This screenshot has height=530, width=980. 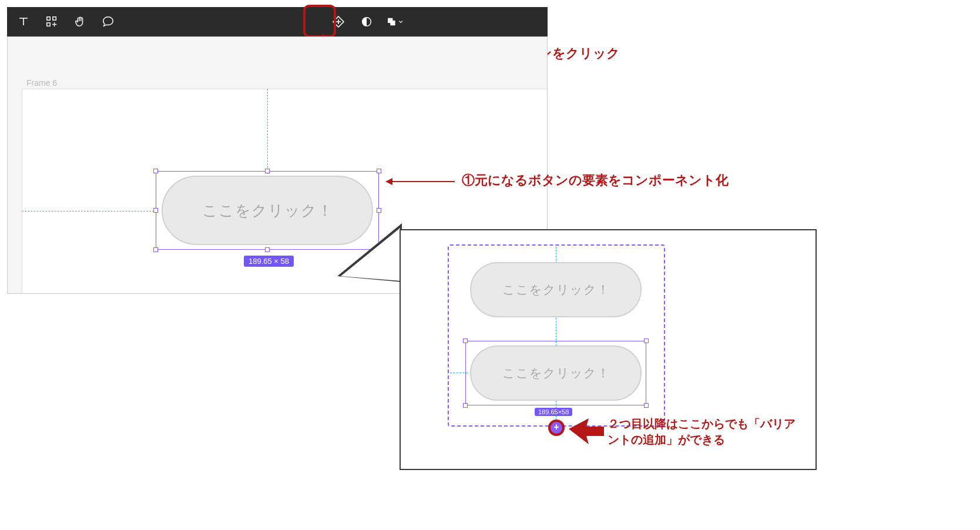 I want to click on annotation-plus-note: ２つ目以降はここからでも「バリア ントの追加」ができる, so click(x=702, y=432).